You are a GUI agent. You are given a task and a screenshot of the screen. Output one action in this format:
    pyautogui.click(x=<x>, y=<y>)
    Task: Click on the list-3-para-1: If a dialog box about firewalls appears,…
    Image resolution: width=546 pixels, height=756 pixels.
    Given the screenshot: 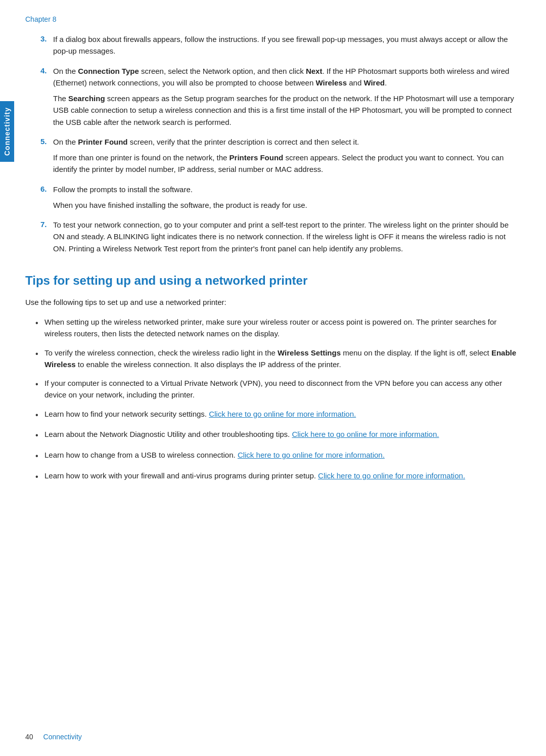 What is the action you would take?
    pyautogui.click(x=287, y=46)
    